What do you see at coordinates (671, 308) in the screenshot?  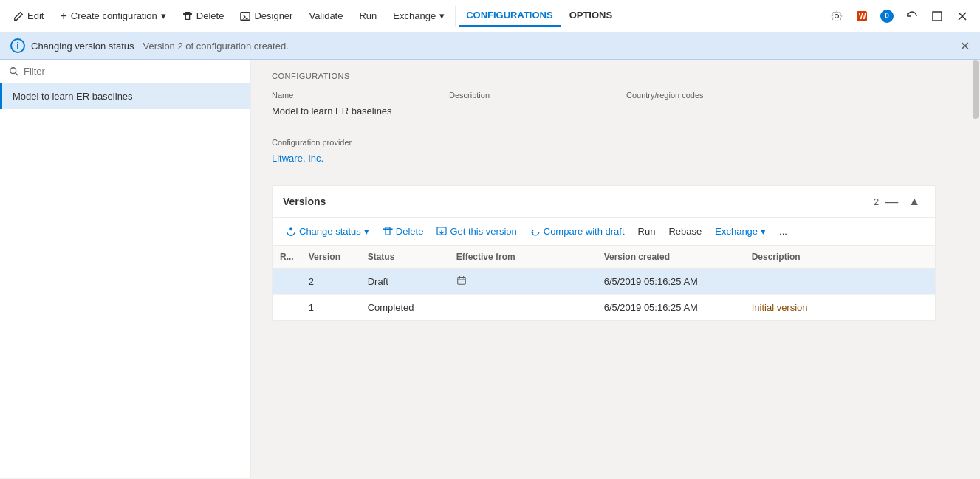 I see `cell-created-2: 6/5/2019 05:16:25 AM` at bounding box center [671, 308].